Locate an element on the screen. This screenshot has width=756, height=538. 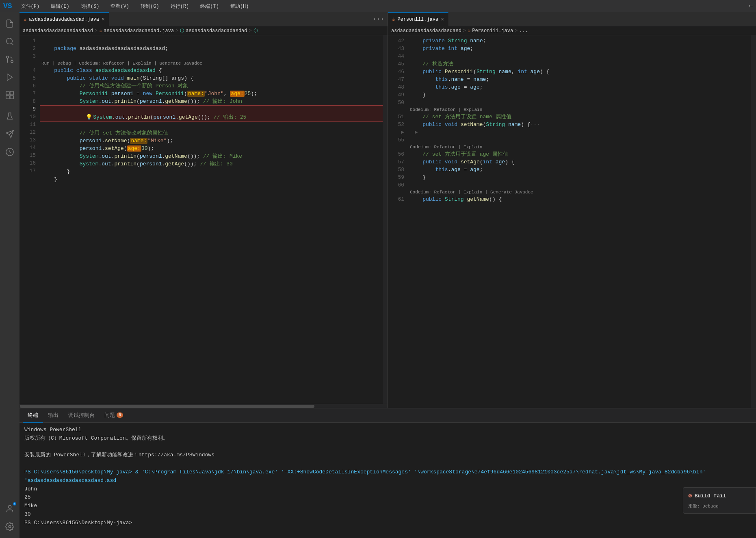
codelens-56: Codeium: Refactor | Explain is located at coordinates (580, 147).